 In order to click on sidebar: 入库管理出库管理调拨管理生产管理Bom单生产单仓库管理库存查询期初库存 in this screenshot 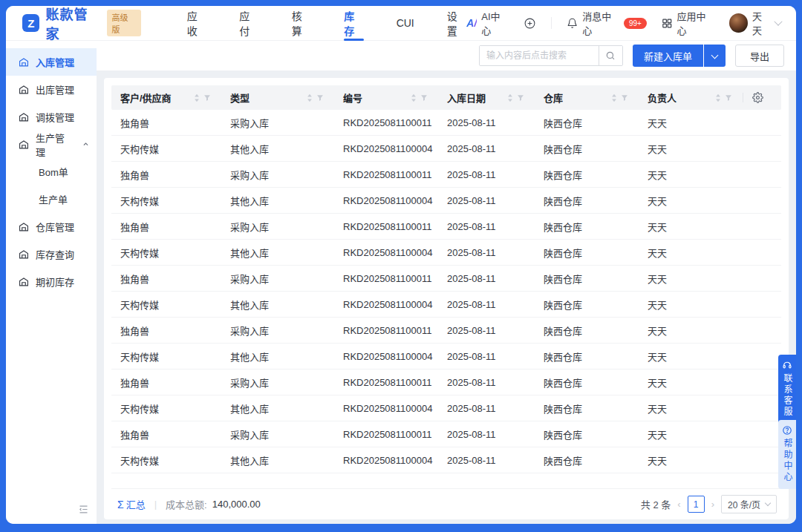, I will do `click(51, 282)`.